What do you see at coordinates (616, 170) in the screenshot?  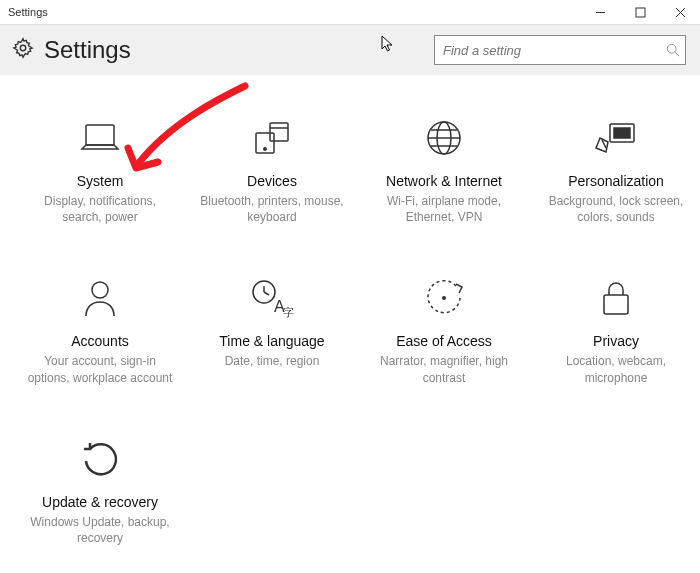 I see `tile-personalization: Personalization Background, lock screen,…` at bounding box center [616, 170].